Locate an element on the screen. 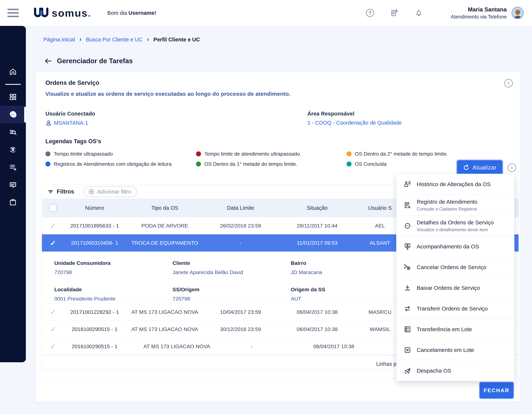 This screenshot has width=532, height=414. top-bar: somus. Bom dia Username! ? Maria Santana… is located at coordinates (266, 13).